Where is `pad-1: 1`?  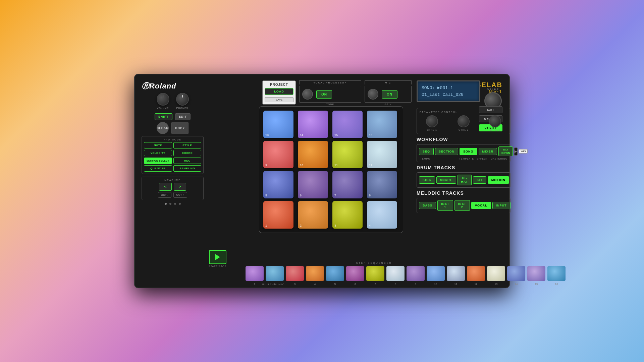 pad-1: 1 is located at coordinates (278, 215).